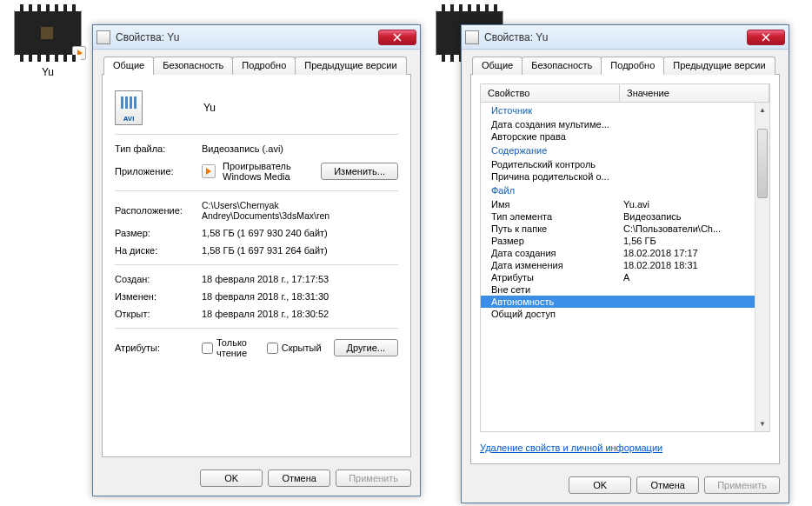 The width and height of the screenshot is (812, 506). What do you see at coordinates (158, 279) in the screenshot?
I see `label-created: Создан:` at bounding box center [158, 279].